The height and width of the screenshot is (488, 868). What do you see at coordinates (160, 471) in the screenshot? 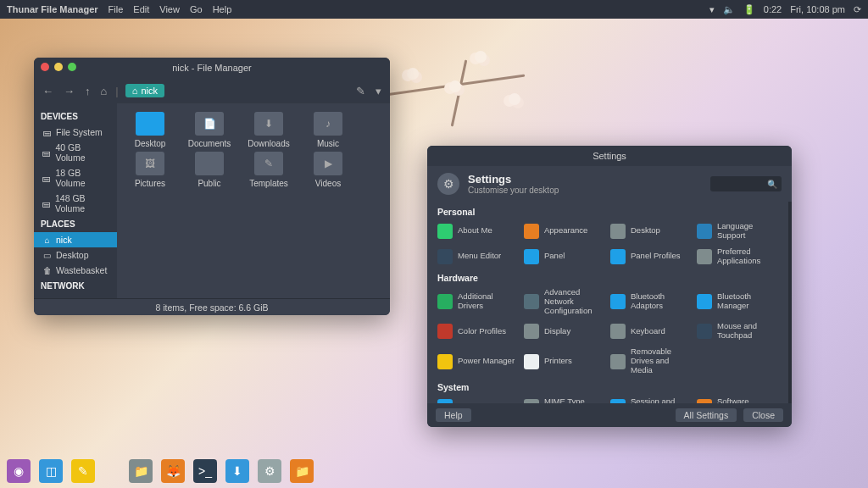
I see `dock: ◉◫✎📁🦊>_⬇⚙📁` at bounding box center [160, 471].